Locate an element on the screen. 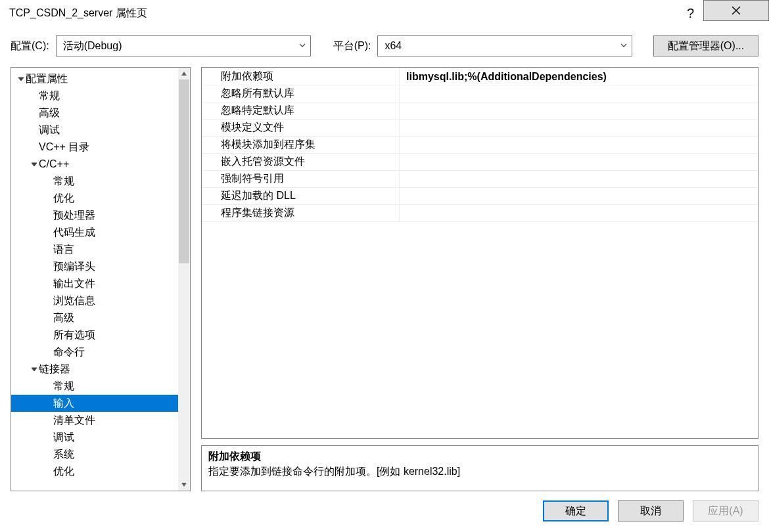 This screenshot has height=532, width=769. property-name: 强制符号引用 is located at coordinates (301, 179).